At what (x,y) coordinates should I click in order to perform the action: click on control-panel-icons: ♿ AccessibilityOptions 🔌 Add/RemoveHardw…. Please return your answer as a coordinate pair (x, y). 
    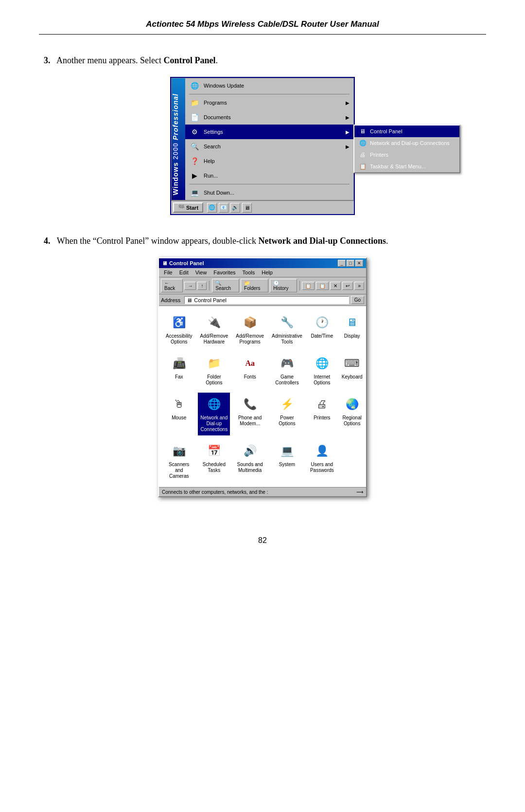
    Looking at the image, I should click on (262, 397).